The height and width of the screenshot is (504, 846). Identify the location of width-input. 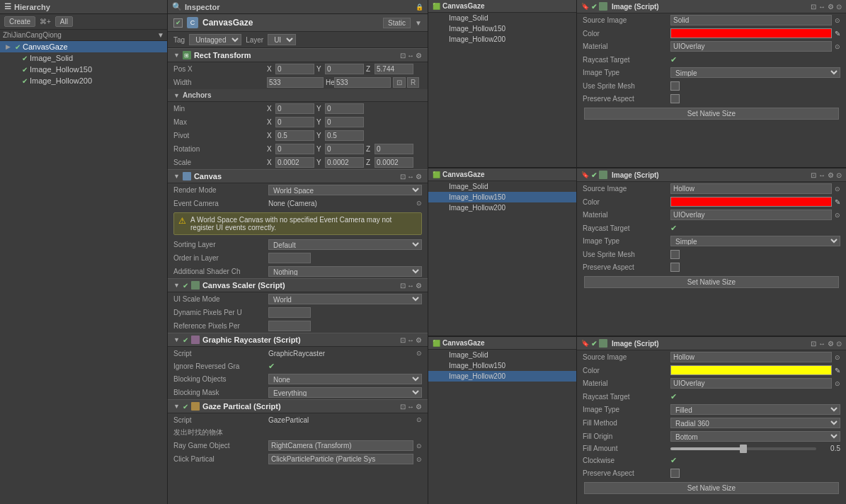
(295, 82).